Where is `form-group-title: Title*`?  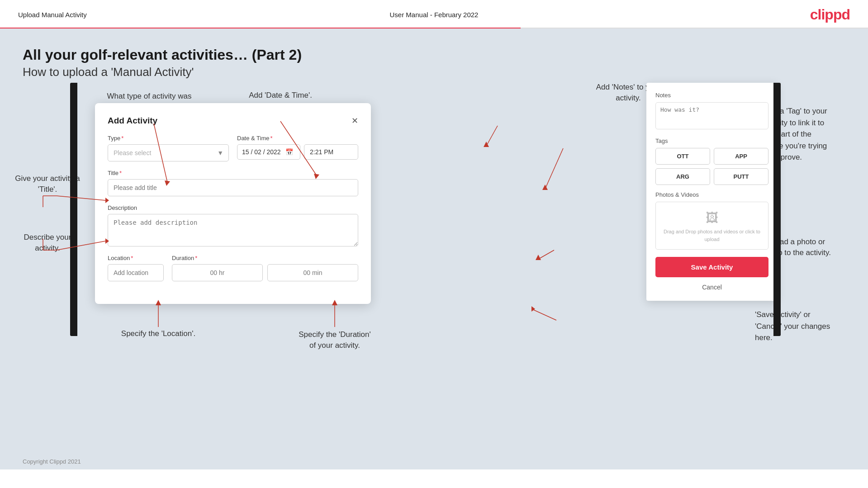 form-group-title: Title* is located at coordinates (233, 183).